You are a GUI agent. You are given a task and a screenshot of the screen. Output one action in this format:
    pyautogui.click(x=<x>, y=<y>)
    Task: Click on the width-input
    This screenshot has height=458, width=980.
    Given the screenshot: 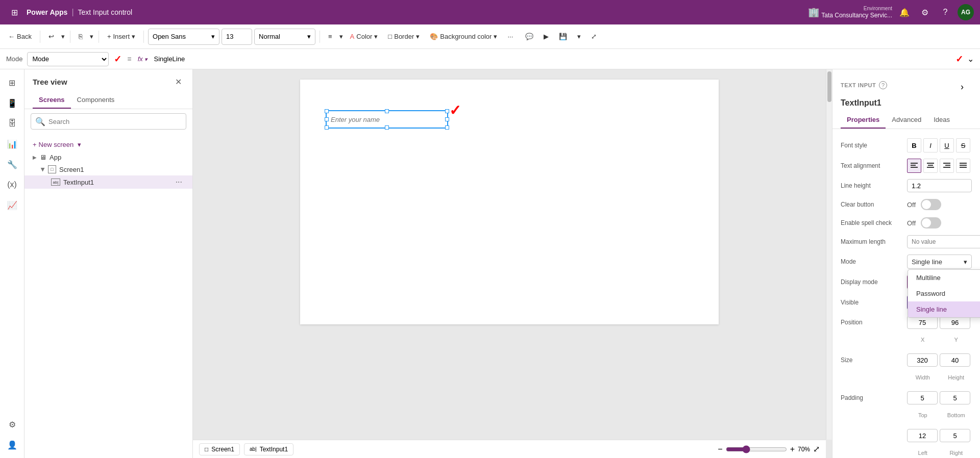 What is the action you would take?
    pyautogui.click(x=922, y=360)
    